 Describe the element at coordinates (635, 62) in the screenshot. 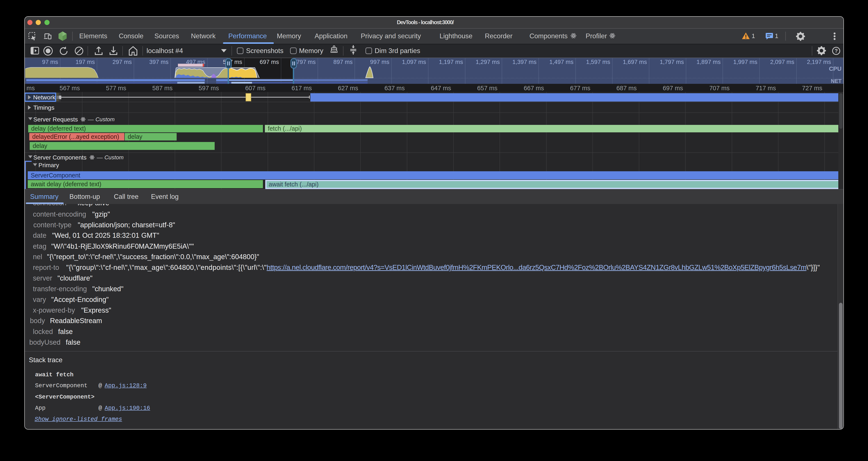

I see `svg-text: 1,697 ms` at that location.